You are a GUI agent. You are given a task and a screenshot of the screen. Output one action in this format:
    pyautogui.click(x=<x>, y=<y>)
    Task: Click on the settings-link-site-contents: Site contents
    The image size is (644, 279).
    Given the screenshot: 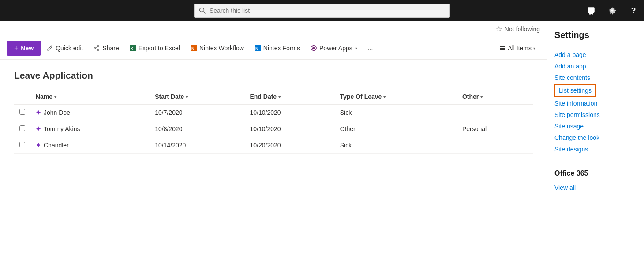 What is the action you would take?
    pyautogui.click(x=595, y=78)
    